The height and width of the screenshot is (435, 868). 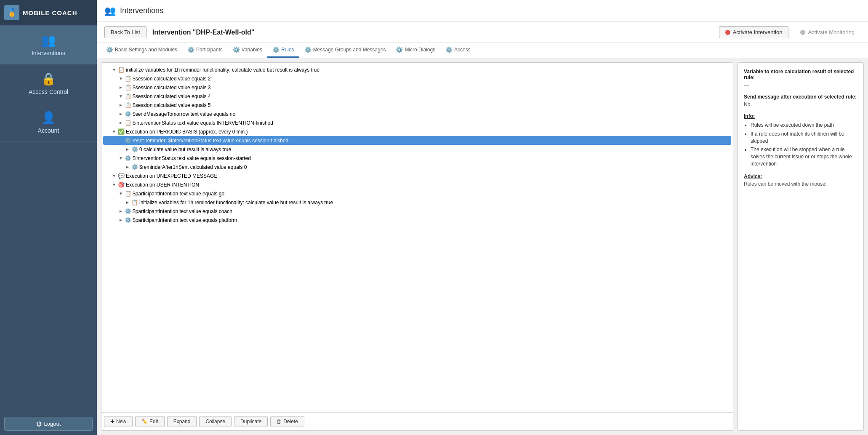 What do you see at coordinates (417, 167) in the screenshot?
I see `tree-item-r12: ► ⚙️ $reminderAfter1hSent calculated val…` at bounding box center [417, 167].